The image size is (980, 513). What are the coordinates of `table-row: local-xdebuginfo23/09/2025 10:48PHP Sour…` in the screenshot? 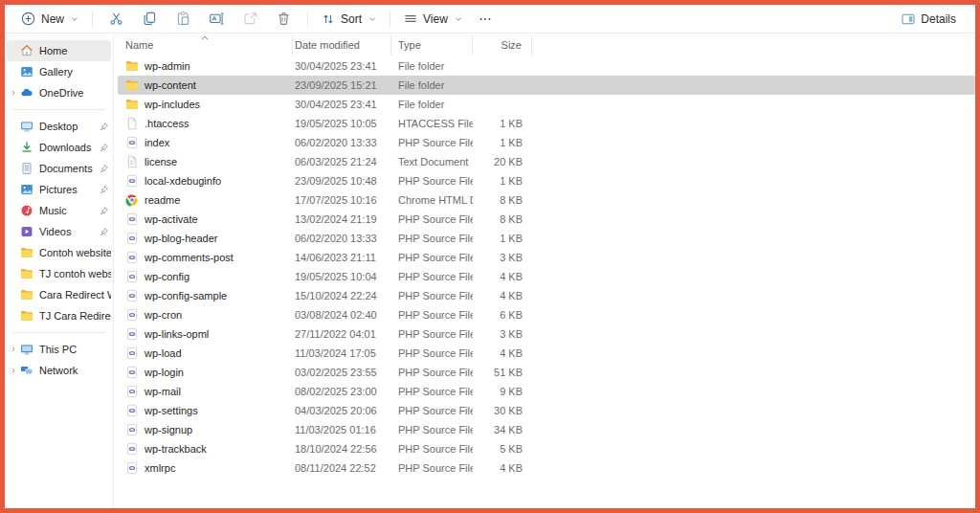 It's located at (546, 181).